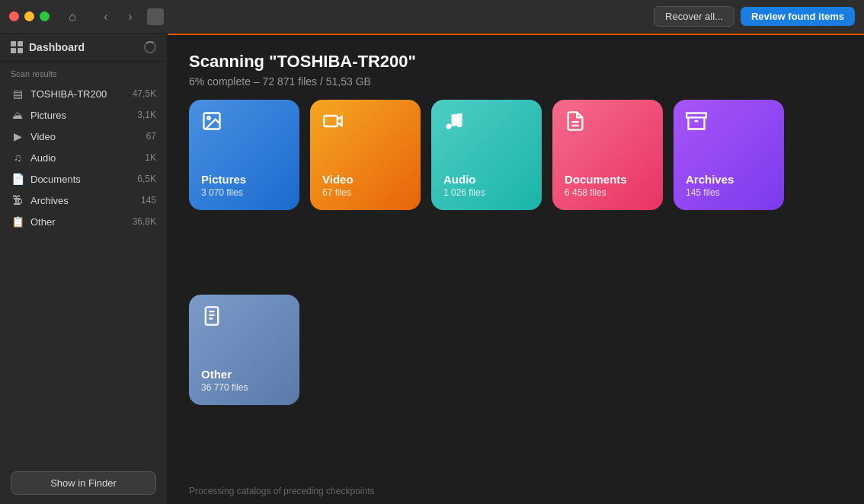  What do you see at coordinates (18, 179) in the screenshot?
I see `documents-icon: 📄` at bounding box center [18, 179].